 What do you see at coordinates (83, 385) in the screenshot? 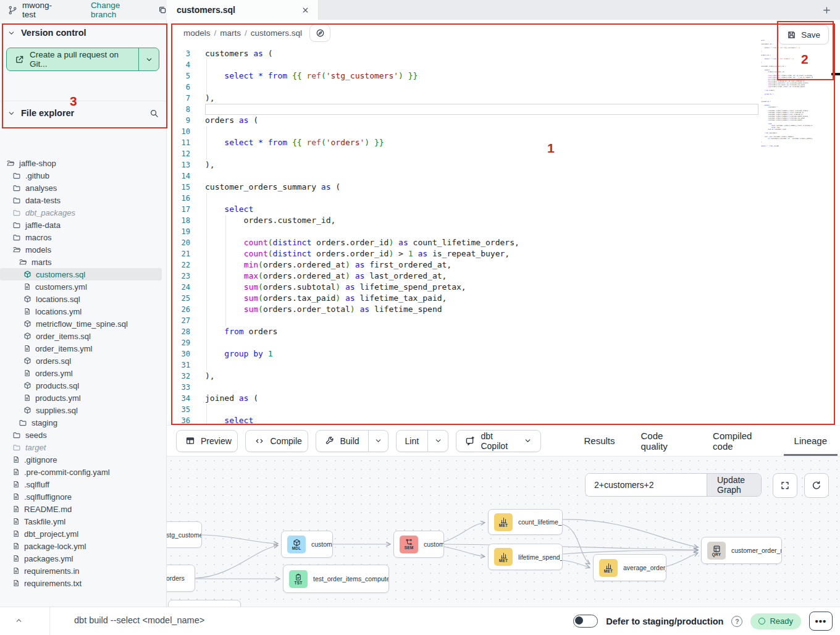
I see `tree-item-products-sql: products.sql` at bounding box center [83, 385].